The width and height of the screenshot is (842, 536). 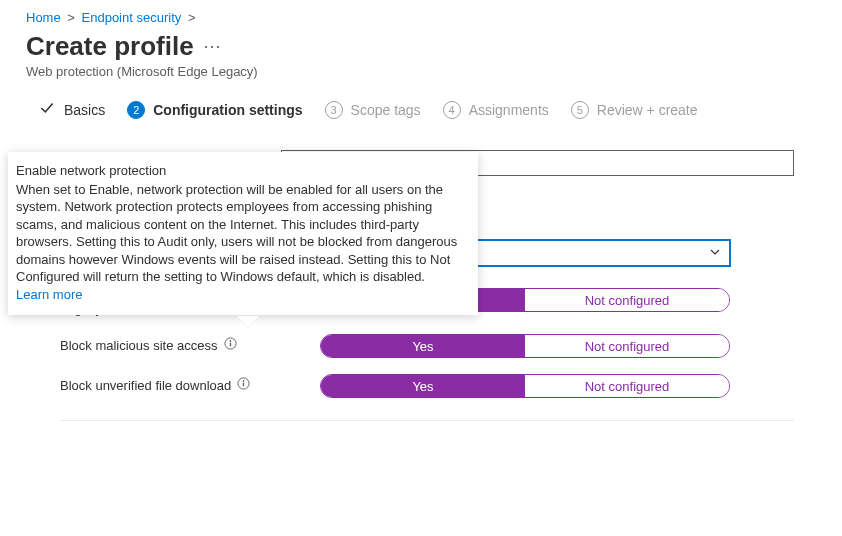 What do you see at coordinates (421, 112) in the screenshot?
I see `wizard-tabs: Basics 2 Configuration settings 3 Scope …` at bounding box center [421, 112].